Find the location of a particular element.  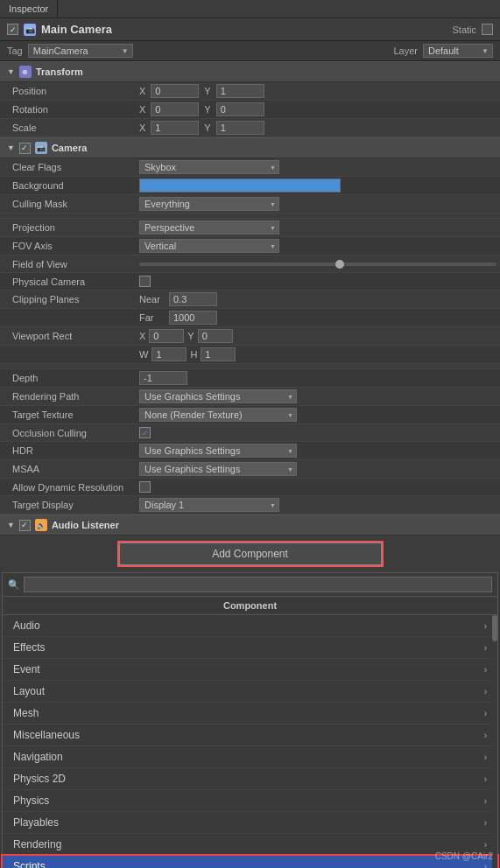

rotation-x is located at coordinates (175, 109).